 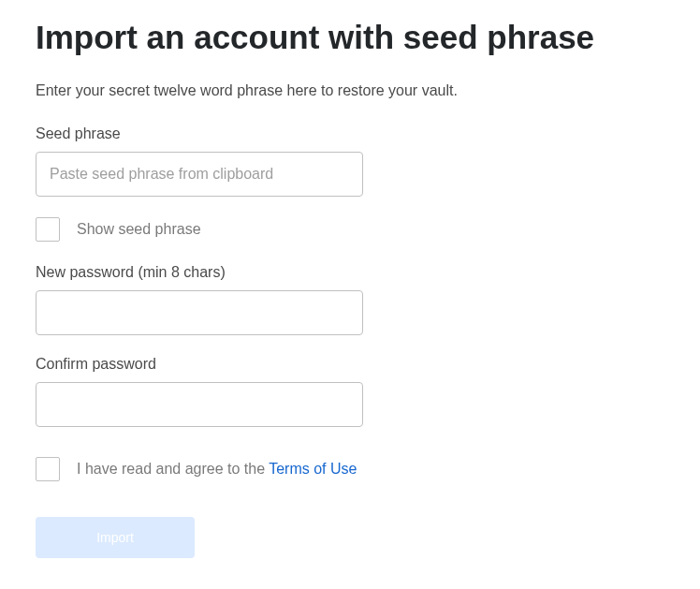 What do you see at coordinates (350, 229) in the screenshot?
I see `show-seed-row: Show seed phrase` at bounding box center [350, 229].